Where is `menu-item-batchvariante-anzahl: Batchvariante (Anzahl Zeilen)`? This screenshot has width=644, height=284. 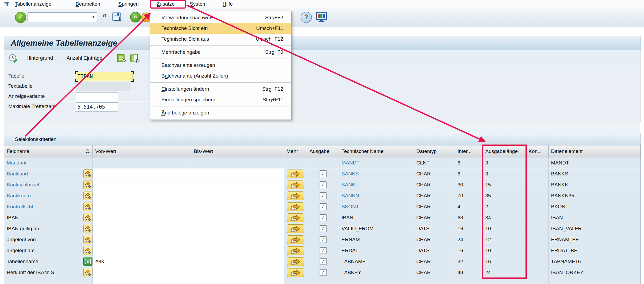
menu-item-batchvariante-anzahl: Batchvariante (Anzahl Zeilen) is located at coordinates (221, 76).